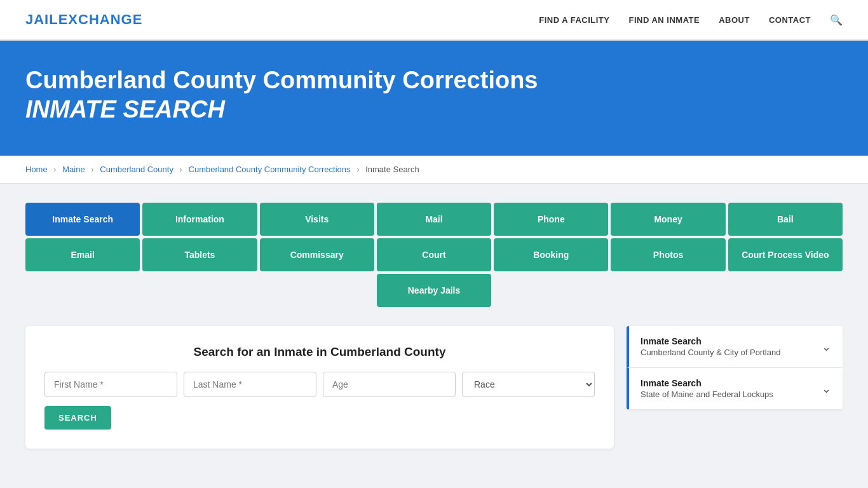 This screenshot has width=868, height=488. I want to click on breadcrumb-sep-1: ›, so click(55, 169).